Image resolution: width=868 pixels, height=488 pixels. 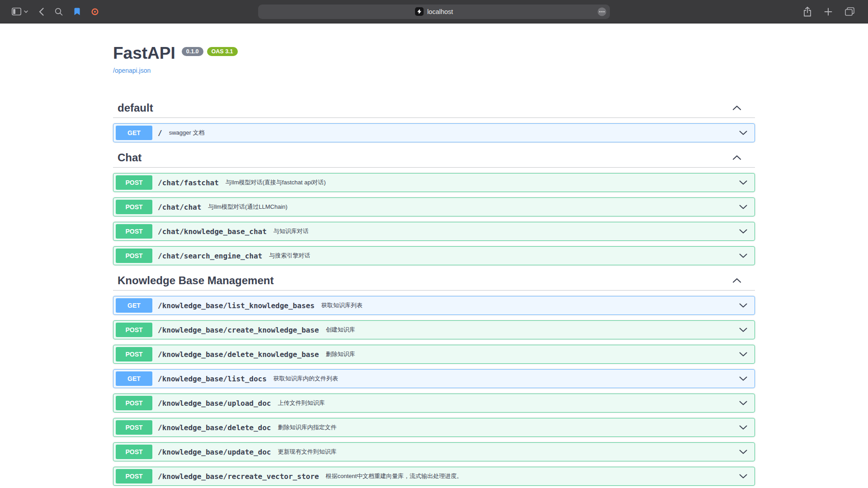 I want to click on endpoint-row: POST /knowledge_base/update_doc 更新现有文件到知…, so click(x=434, y=452).